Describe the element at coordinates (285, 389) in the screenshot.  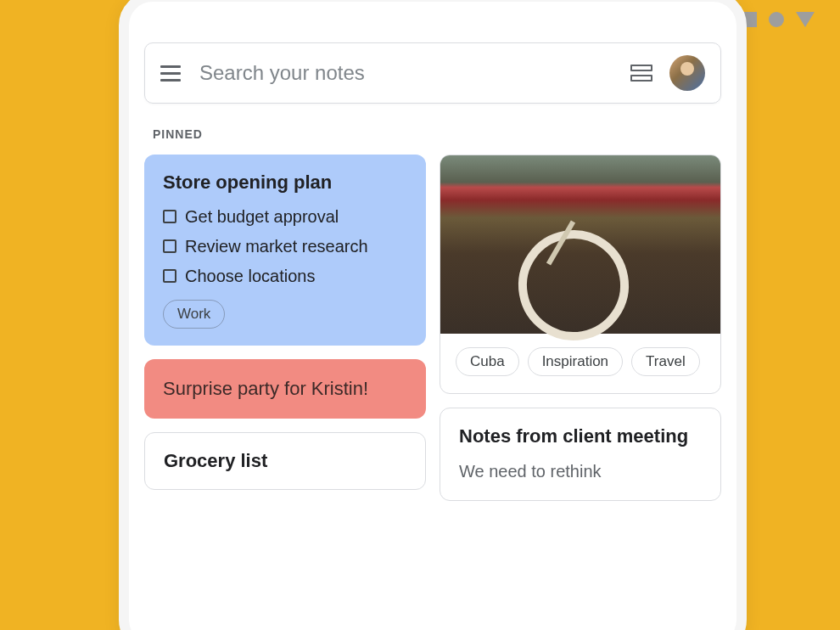
I see `note-text: Surprise party for Kristin!` at that location.